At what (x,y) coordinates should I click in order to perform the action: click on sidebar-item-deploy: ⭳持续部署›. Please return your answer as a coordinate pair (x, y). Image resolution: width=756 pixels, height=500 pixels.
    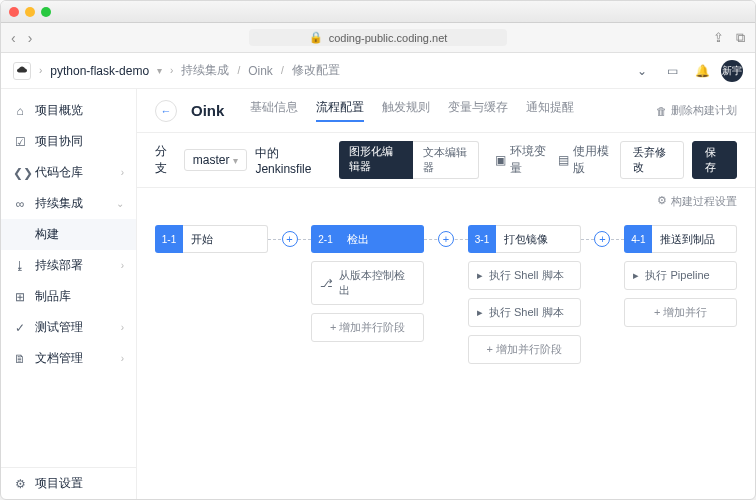
    Looking at the image, I should click on (68, 266).